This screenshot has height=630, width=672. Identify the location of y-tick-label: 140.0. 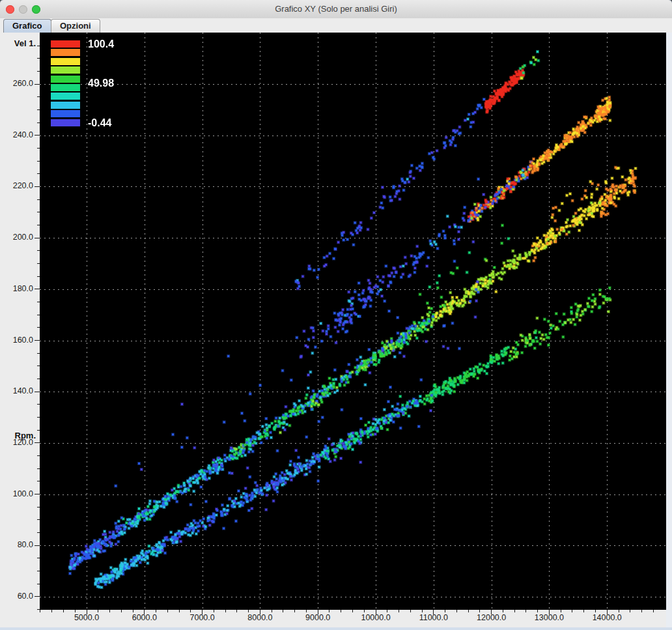
(18, 391).